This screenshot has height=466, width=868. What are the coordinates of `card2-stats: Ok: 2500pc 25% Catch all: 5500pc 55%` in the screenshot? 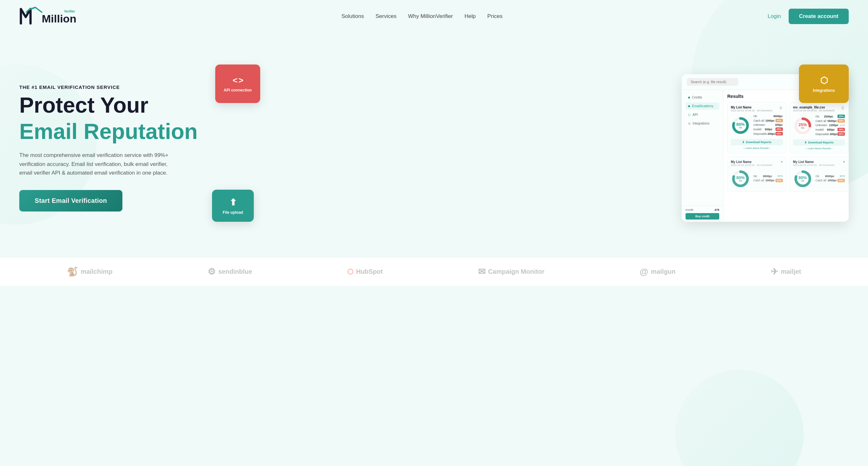 It's located at (830, 126).